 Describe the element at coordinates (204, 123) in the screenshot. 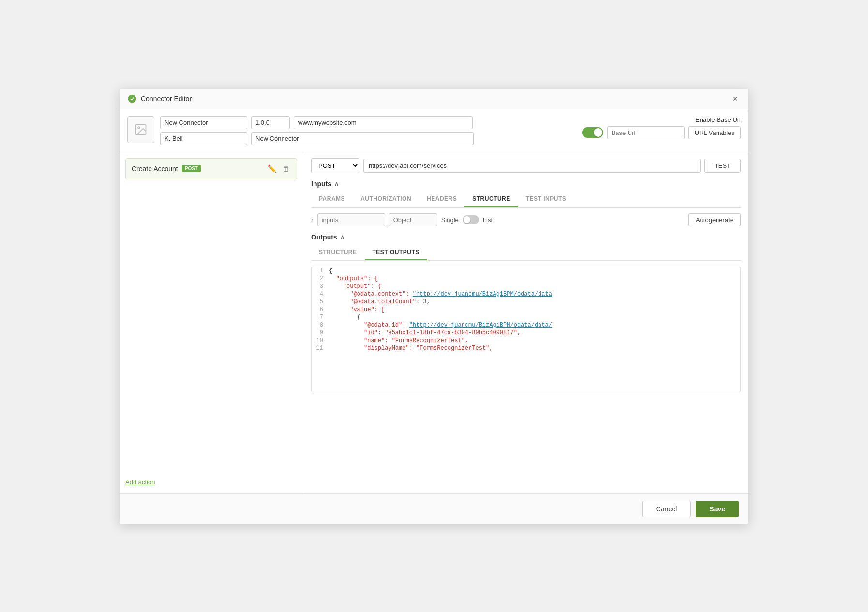

I see `connector-name-input` at that location.